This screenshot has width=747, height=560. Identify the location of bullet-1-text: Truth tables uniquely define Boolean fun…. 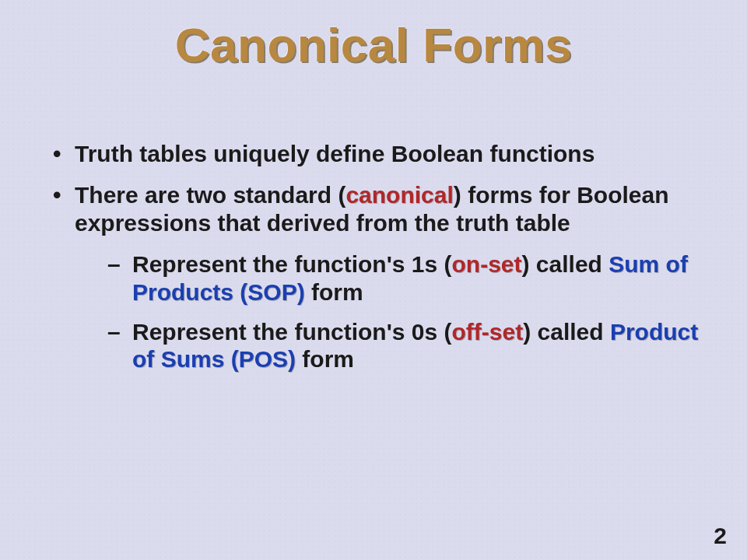
(335, 154).